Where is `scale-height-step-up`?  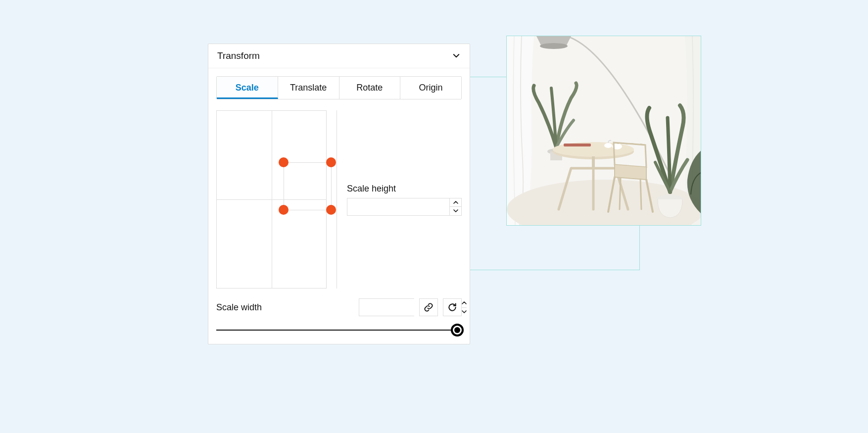
scale-height-step-up is located at coordinates (455, 203).